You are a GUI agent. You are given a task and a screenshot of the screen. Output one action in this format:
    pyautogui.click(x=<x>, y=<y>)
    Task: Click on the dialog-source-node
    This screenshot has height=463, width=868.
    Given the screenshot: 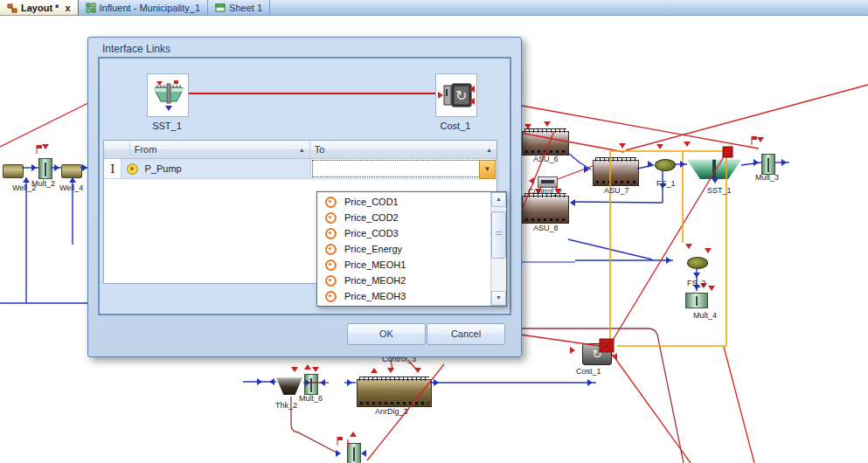 What is the action you would take?
    pyautogui.click(x=168, y=95)
    